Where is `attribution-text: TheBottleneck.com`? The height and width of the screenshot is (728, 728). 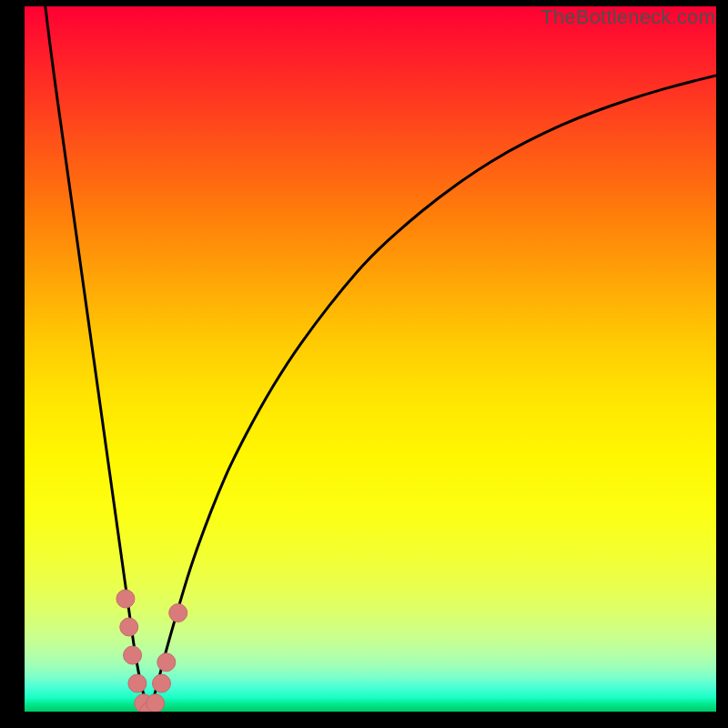 attribution-text: TheBottleneck.com is located at coordinates (628, 17).